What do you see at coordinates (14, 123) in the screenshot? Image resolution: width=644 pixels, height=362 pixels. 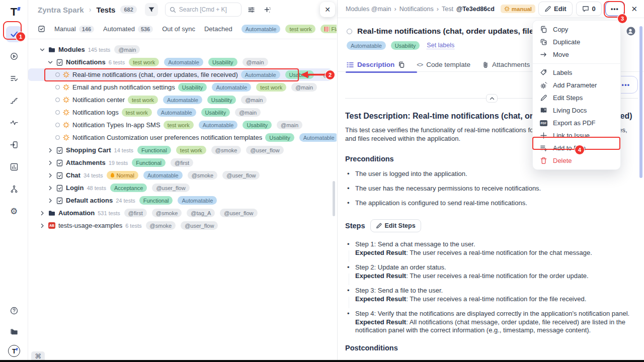 I see `sidebar-item-activity` at bounding box center [14, 123].